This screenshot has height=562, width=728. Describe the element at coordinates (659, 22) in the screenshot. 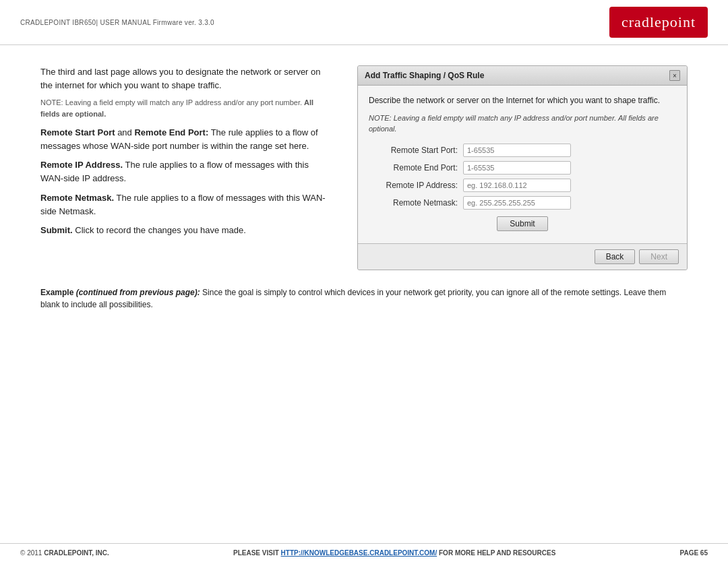

I see `logo-text: cradlepoint` at that location.